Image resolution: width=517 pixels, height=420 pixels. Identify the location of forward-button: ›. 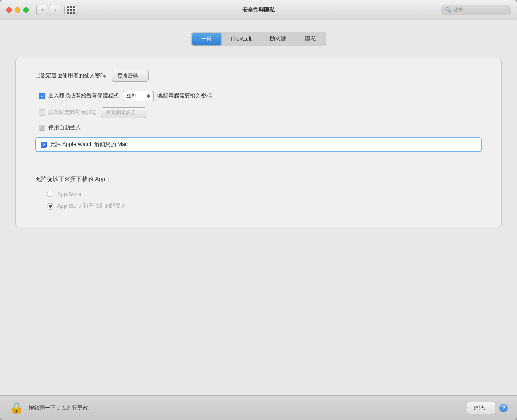
(55, 10).